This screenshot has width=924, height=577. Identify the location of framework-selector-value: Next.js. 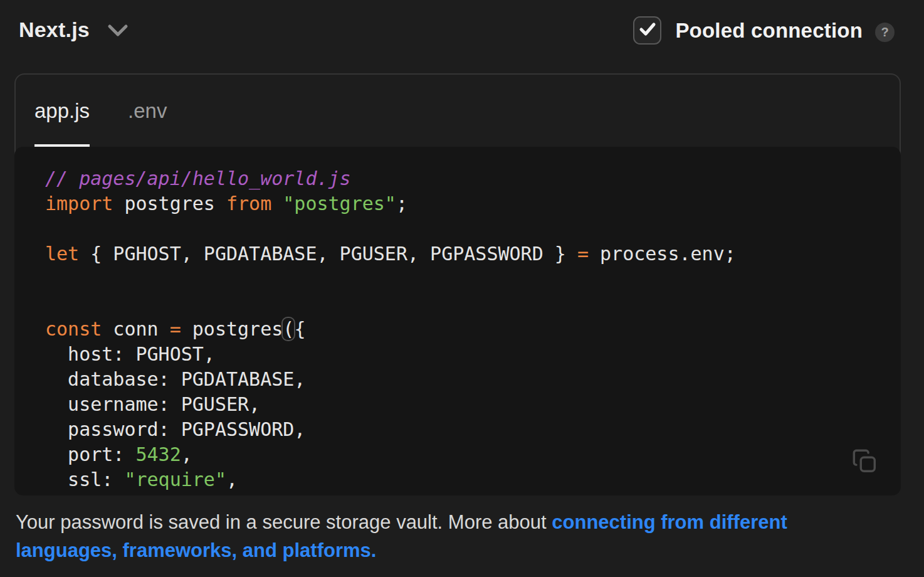
(54, 30).